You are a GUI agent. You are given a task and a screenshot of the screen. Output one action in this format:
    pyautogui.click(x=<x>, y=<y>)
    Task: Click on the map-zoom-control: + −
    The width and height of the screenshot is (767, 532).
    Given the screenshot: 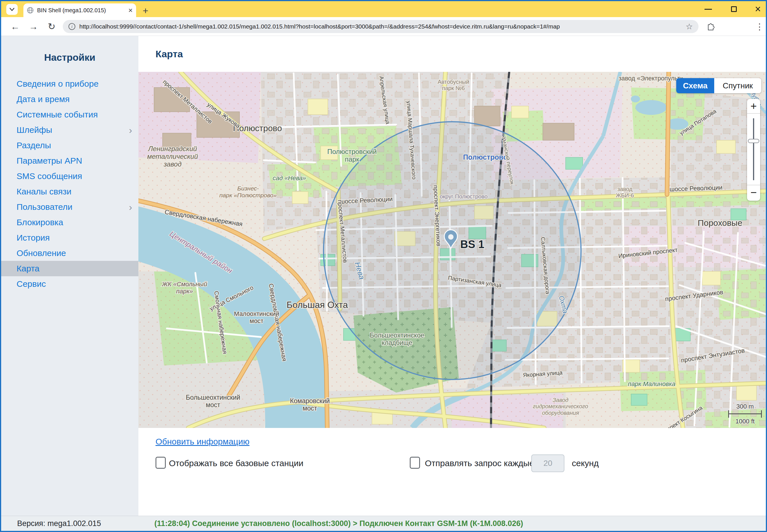 What is the action you would take?
    pyautogui.click(x=753, y=150)
    